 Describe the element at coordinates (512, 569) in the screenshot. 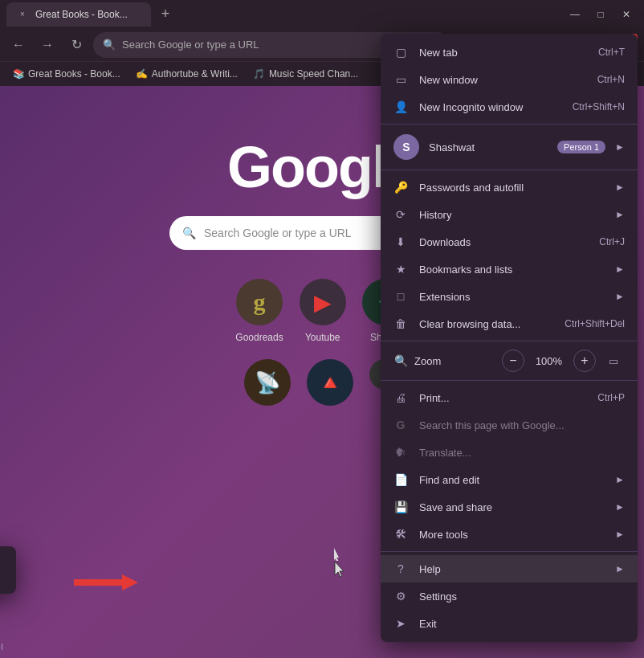

I see `menu-label-help: Help` at that location.